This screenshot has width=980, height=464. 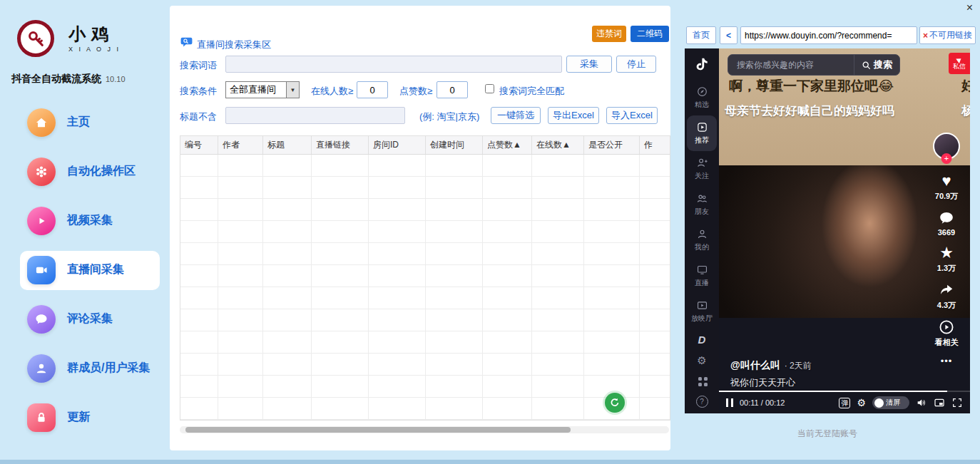 I want to click on clear-screen-toggle: 清屏, so click(x=891, y=403).